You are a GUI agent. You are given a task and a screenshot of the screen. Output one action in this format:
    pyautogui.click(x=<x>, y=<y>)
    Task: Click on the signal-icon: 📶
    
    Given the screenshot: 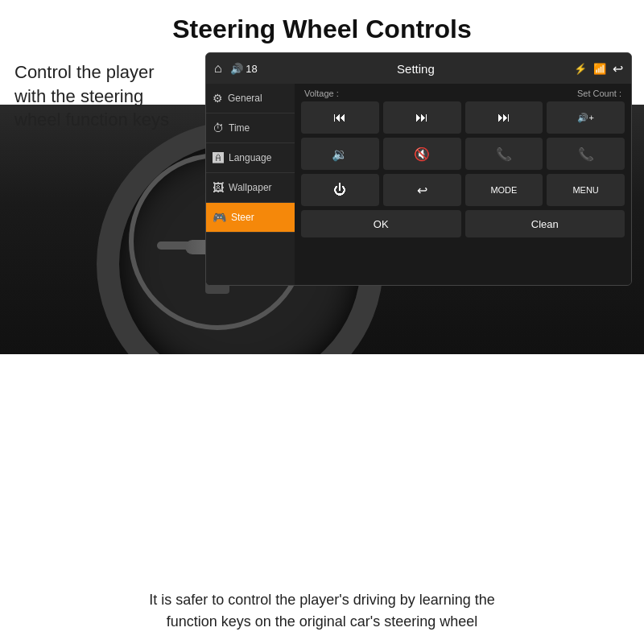 What is the action you would take?
    pyautogui.click(x=600, y=69)
    